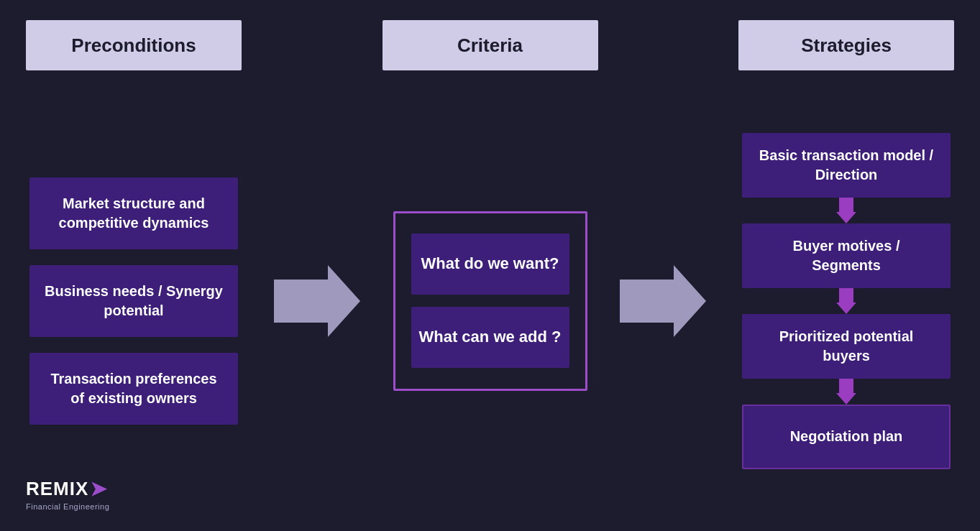 The width and height of the screenshot is (980, 531). What do you see at coordinates (846, 301) in the screenshot?
I see `strategies-column: Basic transaction model / Direction Buye…` at bounding box center [846, 301].